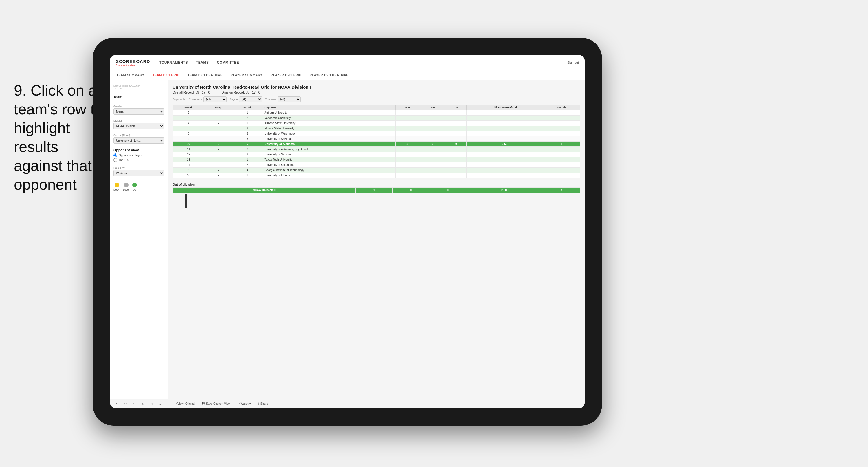 The height and width of the screenshot is (467, 868). Describe the element at coordinates (160, 404) in the screenshot. I see `clock-btn: ⏱` at that location.